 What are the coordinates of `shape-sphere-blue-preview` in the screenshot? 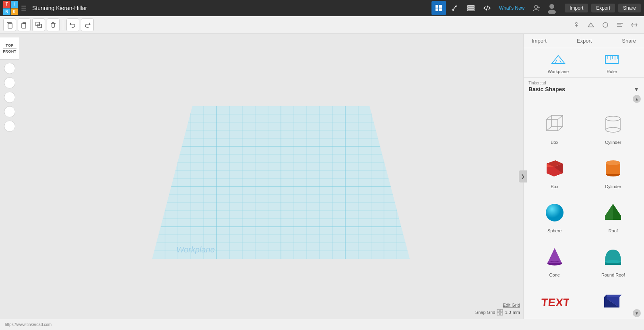 It's located at (555, 213).